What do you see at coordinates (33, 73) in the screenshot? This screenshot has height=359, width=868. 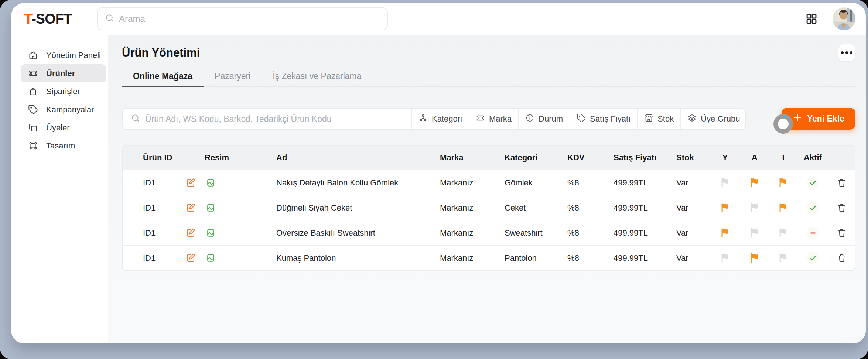 I see `ticket-icon` at bounding box center [33, 73].